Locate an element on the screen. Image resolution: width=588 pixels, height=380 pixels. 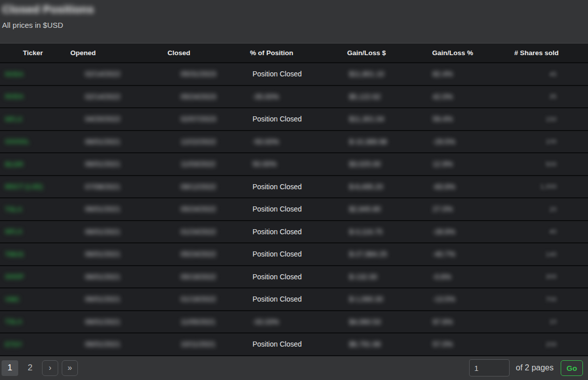
shares-sold-cell: 140 is located at coordinates (532, 254).